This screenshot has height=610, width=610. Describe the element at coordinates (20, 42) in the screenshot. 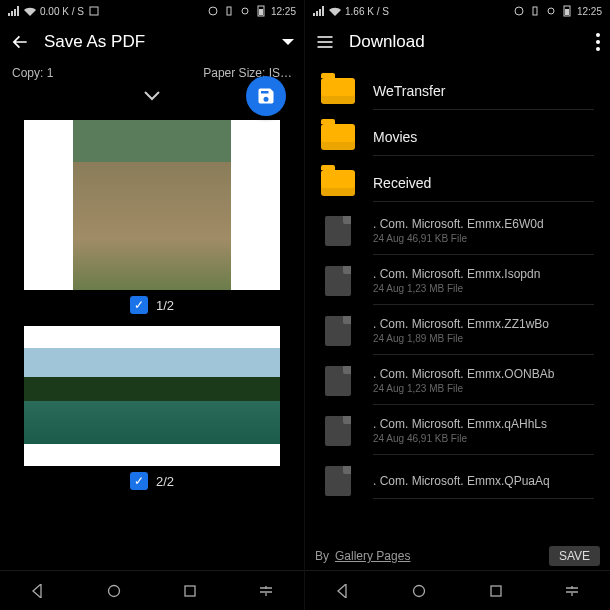

I see `back-icon` at that location.